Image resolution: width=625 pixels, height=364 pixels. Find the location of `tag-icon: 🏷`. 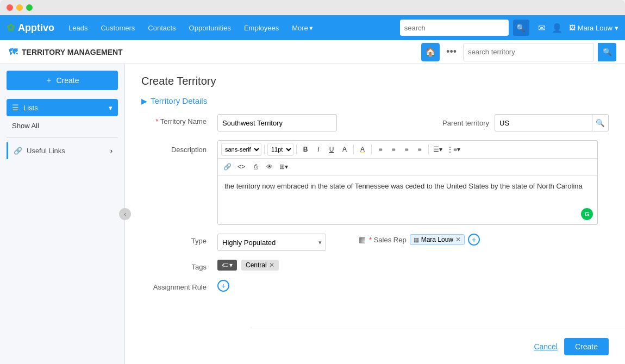

tag-icon: 🏷 is located at coordinates (225, 265).